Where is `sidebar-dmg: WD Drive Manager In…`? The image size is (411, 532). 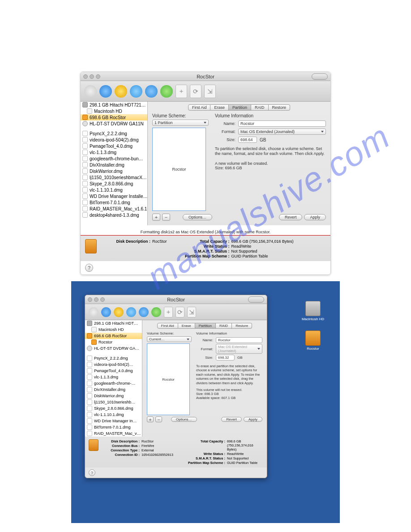 sidebar-dmg: WD Drive Manager In… is located at coordinates (114, 421).